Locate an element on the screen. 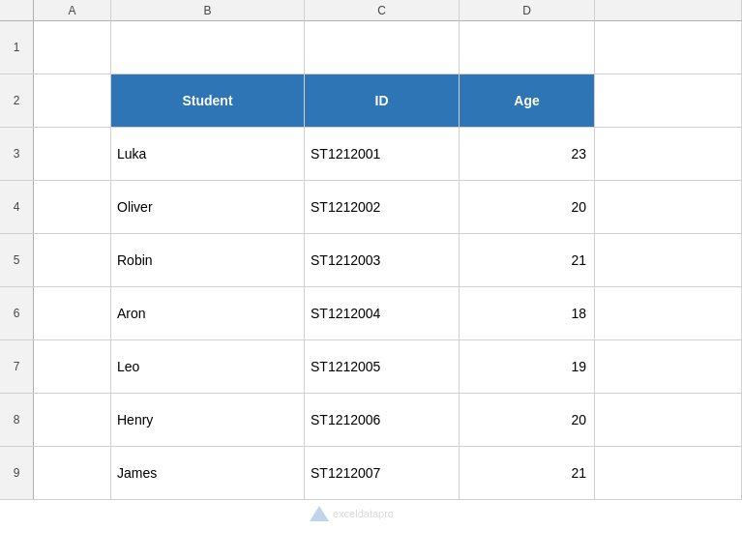 The image size is (742, 560). cell-6b: Aron is located at coordinates (208, 313).